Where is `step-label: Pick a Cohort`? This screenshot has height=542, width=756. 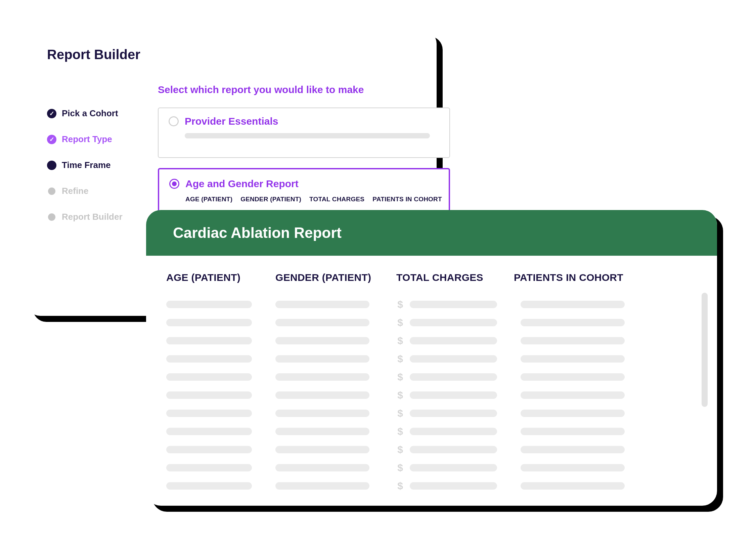
step-label: Pick a Cohort is located at coordinates (90, 114).